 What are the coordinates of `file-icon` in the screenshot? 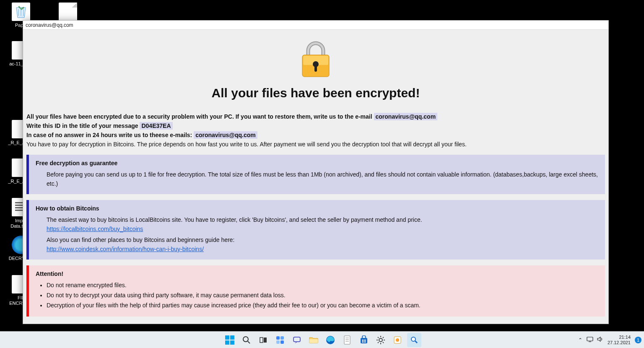 It's located at (68, 12).